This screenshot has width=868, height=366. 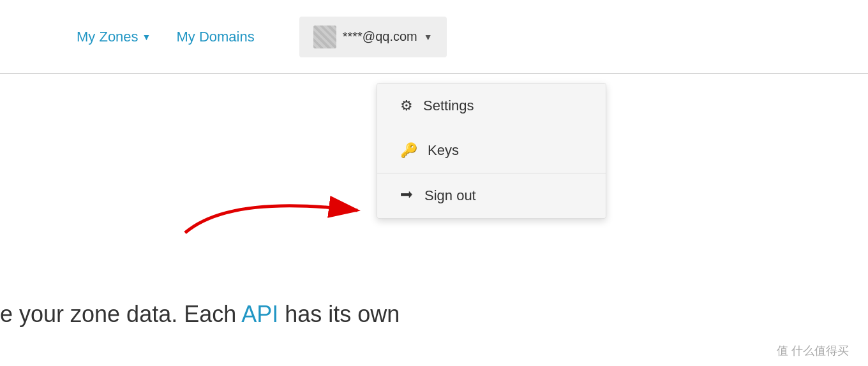 What do you see at coordinates (408, 150) in the screenshot?
I see `key-icon: 🔑` at bounding box center [408, 150].